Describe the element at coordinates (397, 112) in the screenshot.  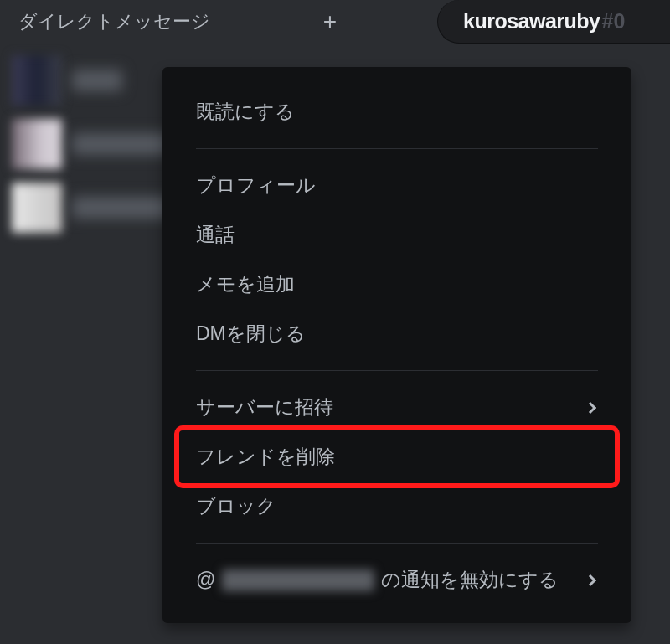
I see `menu-group: 既読にする` at that location.